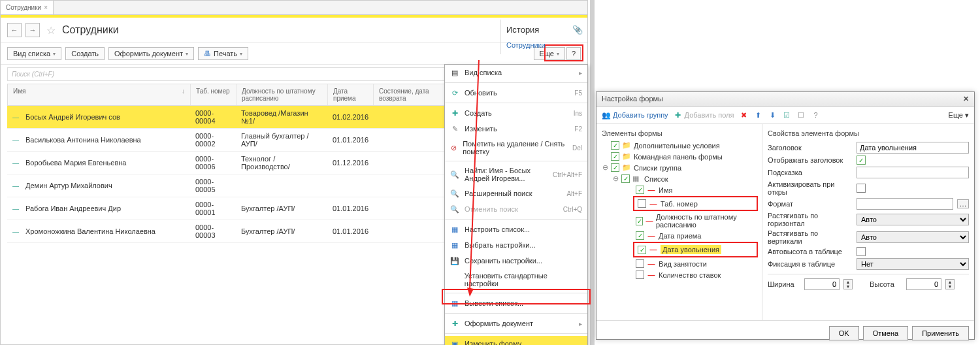 This screenshot has height=345, width=980. What do you see at coordinates (516, 73) in the screenshot?
I see `menu-view-list: ▤Вид списка▸` at bounding box center [516, 73].